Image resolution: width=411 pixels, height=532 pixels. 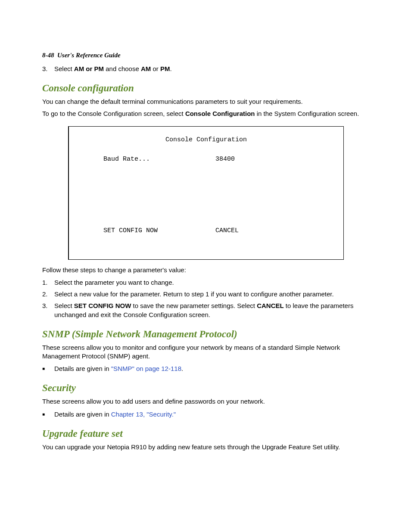 What do you see at coordinates (149, 159) in the screenshot?
I see `terminal-field-label: Baud Rate...` at bounding box center [149, 159].